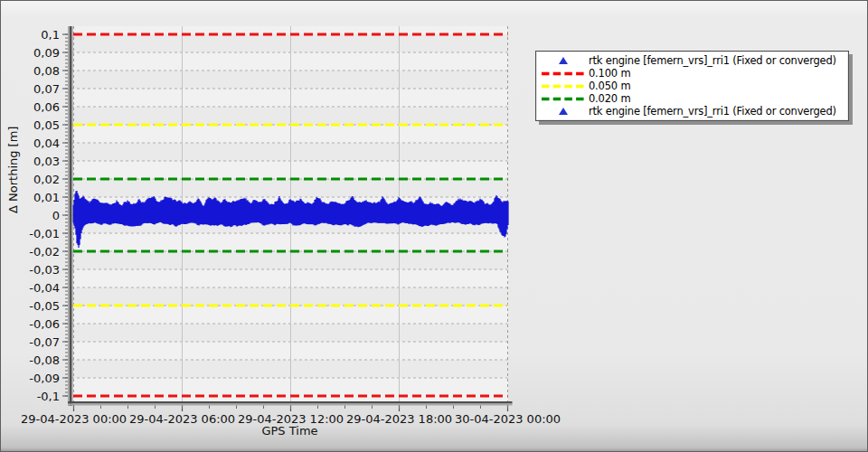 This screenshot has height=452, width=868. Describe the element at coordinates (691, 73) in the screenshot. I see `legend-row-limit-0100: 0.100 m` at that location.